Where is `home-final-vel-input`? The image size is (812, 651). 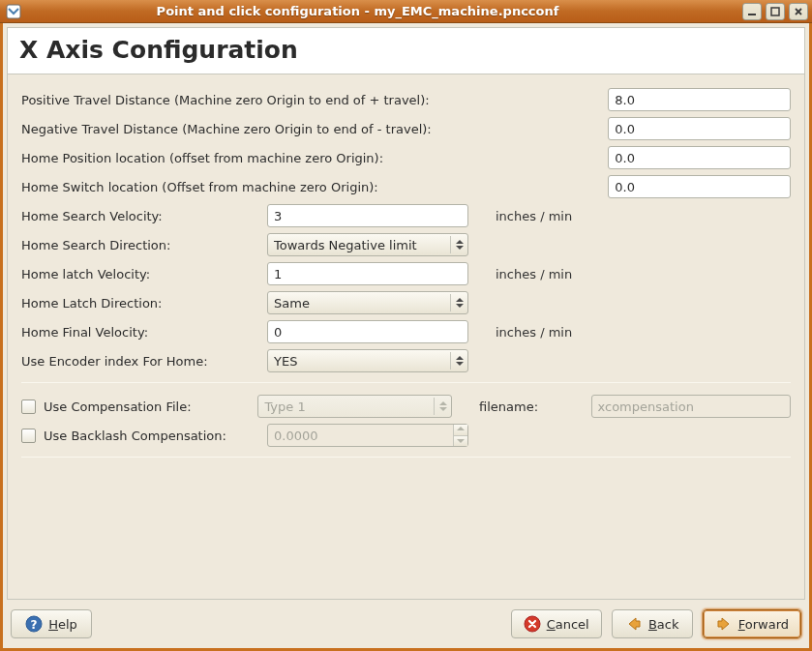
home-final-vel-input is located at coordinates (368, 332).